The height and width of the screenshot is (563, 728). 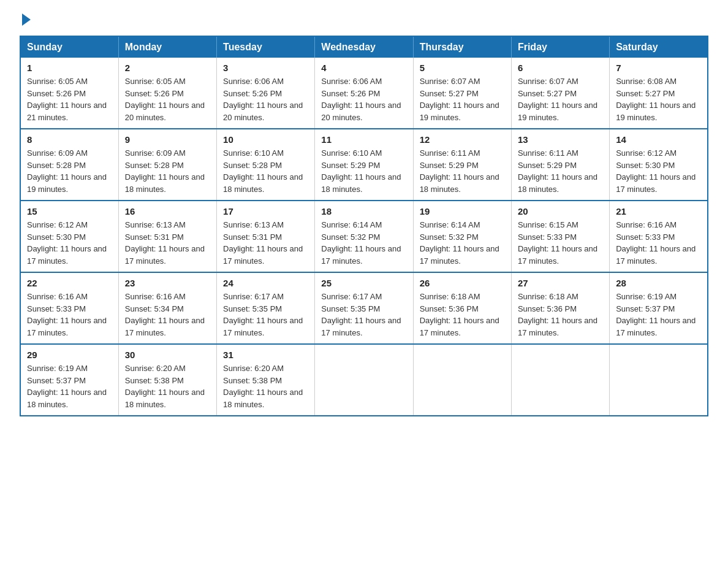 I want to click on day-number: 17, so click(x=266, y=211).